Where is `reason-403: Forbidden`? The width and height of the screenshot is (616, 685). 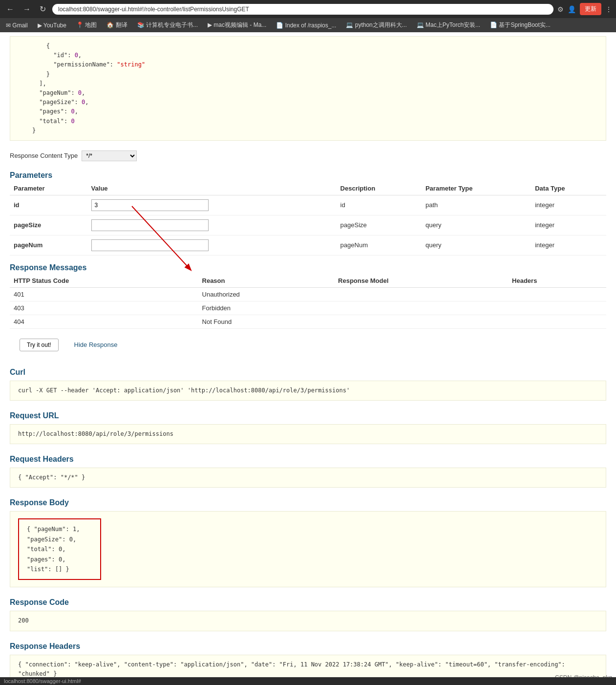
reason-403: Forbidden is located at coordinates (267, 308).